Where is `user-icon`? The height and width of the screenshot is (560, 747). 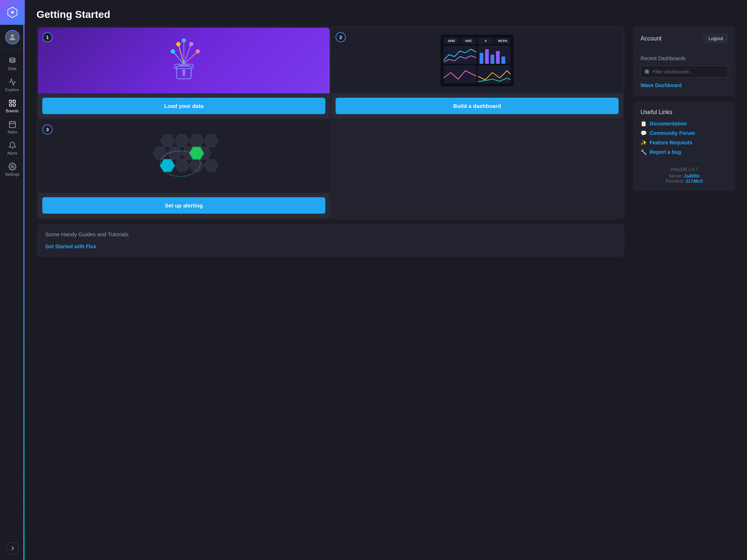 user-icon is located at coordinates (12, 37).